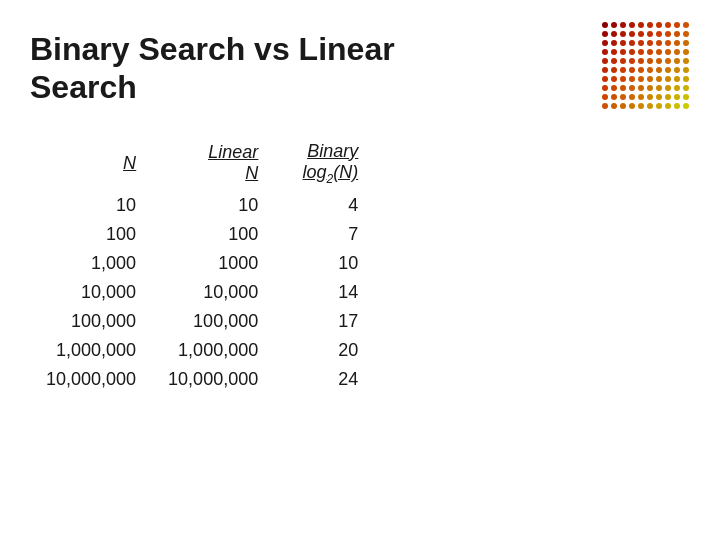  I want to click on table-row: 10 10 4, so click(202, 206).